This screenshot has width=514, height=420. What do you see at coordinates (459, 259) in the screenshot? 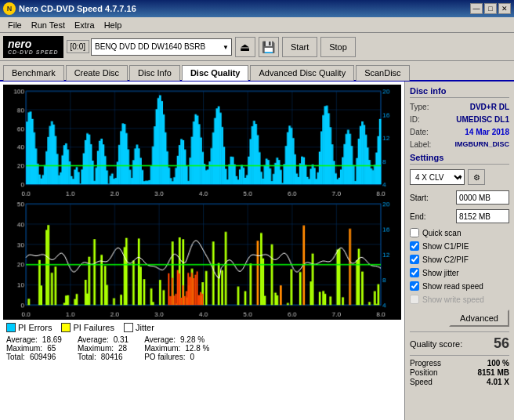
I see `show-c2pif-row: Show C2/PIF` at bounding box center [459, 259].